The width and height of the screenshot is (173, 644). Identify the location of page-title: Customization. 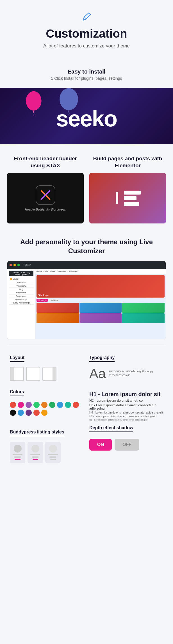
(86, 34).